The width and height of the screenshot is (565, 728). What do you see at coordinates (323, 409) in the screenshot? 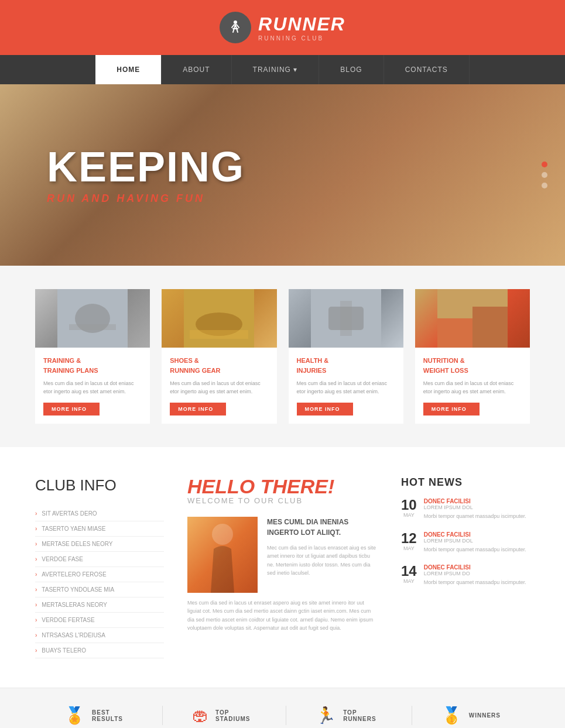
I see `card-btn-health: MORE INFO` at bounding box center [323, 409].